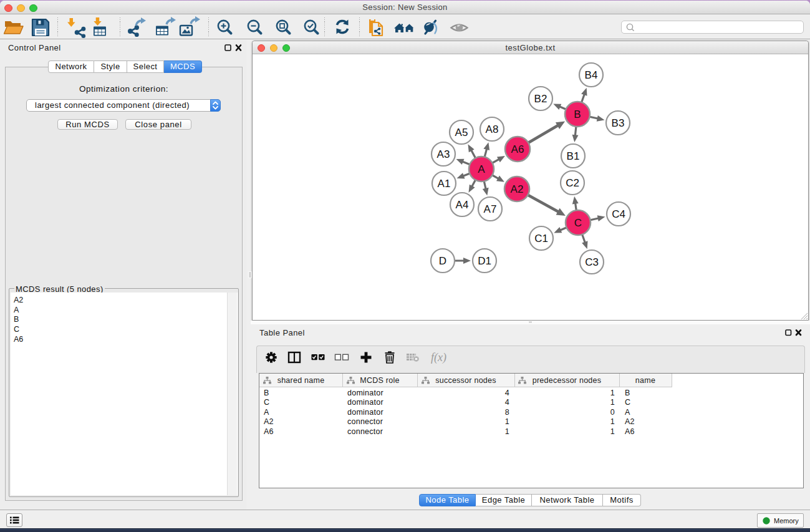  Describe the element at coordinates (518, 190) in the screenshot. I see `svg-text: A2` at that location.